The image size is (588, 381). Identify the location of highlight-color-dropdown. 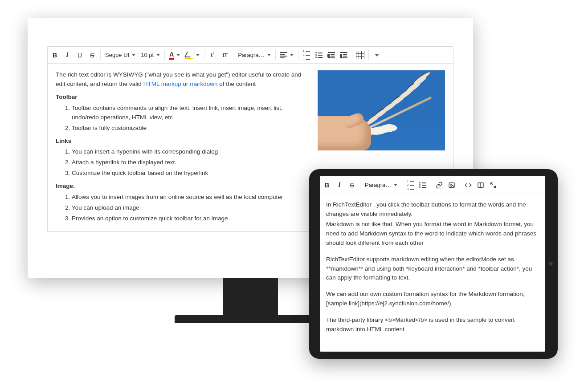
(192, 55).